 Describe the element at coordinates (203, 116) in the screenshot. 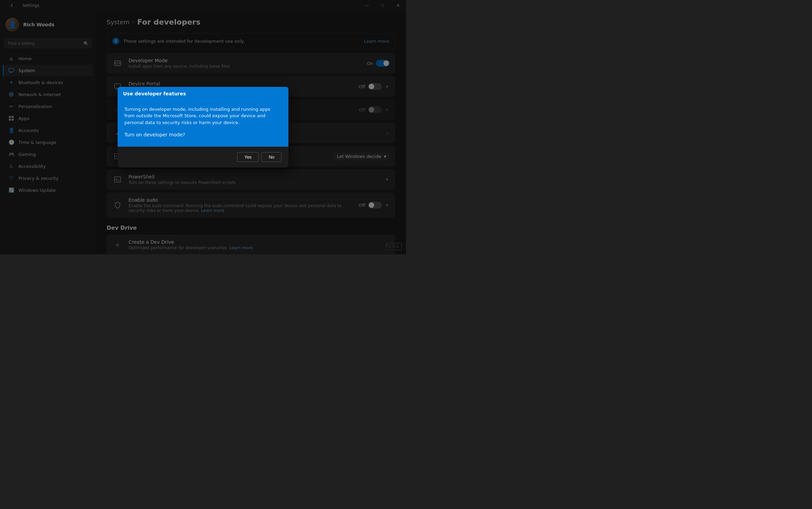

I see `dialog-body-text: Turning on developer mode, including ins…` at that location.